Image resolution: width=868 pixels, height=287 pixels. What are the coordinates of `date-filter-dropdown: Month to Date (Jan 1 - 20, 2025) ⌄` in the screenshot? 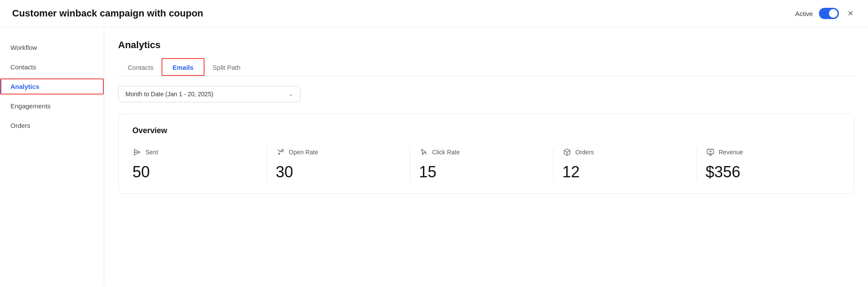 It's located at (209, 94).